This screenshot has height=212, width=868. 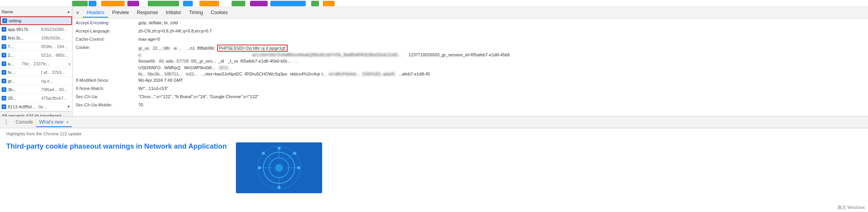 I want to click on request-item-2: d fest.3c... 106c503e..., so click(x=36, y=38).